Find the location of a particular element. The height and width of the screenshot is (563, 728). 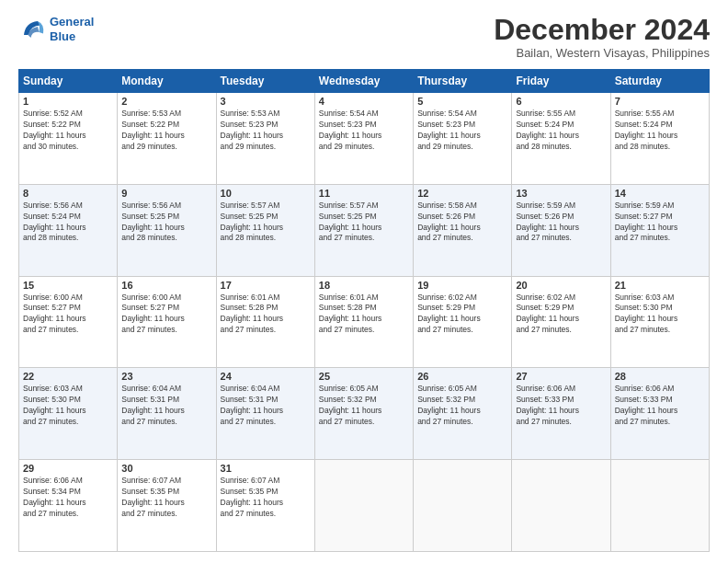

day-info: Sunrise: 5:59 AM Sunset: 5:26 PM Dayligh… is located at coordinates (561, 223).